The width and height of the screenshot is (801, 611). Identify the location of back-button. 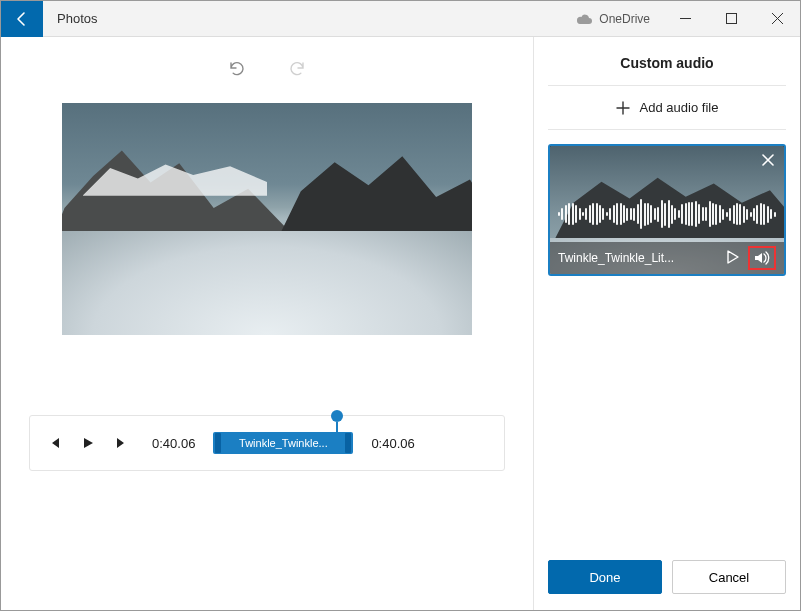
(22, 19).